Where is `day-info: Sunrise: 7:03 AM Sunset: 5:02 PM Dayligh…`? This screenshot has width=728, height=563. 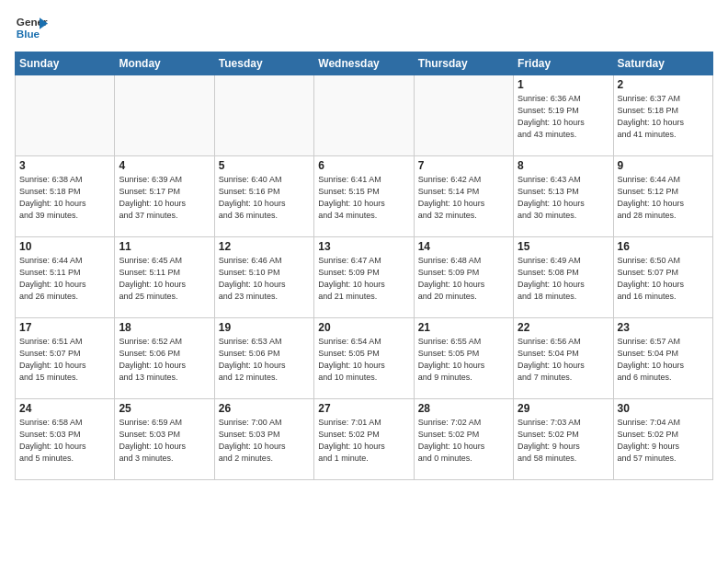
day-info: Sunrise: 7:03 AM Sunset: 5:02 PM Dayligh… is located at coordinates (563, 441).